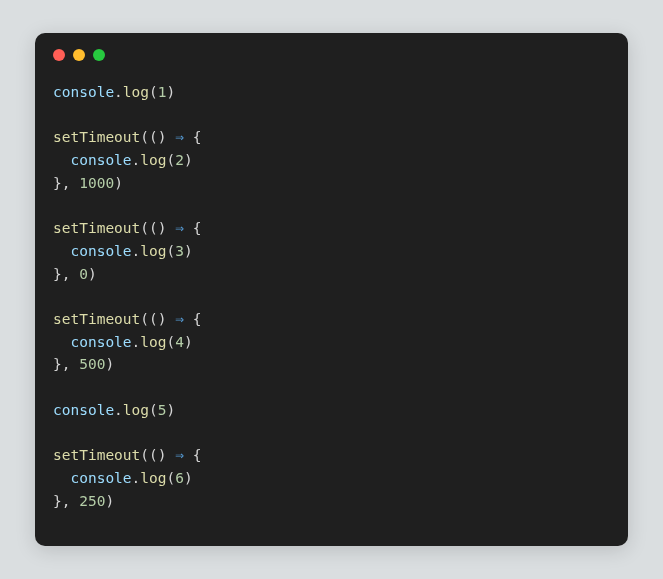 This screenshot has width=663, height=579. What do you see at coordinates (162, 92) in the screenshot?
I see `code-token: 1` at bounding box center [162, 92].